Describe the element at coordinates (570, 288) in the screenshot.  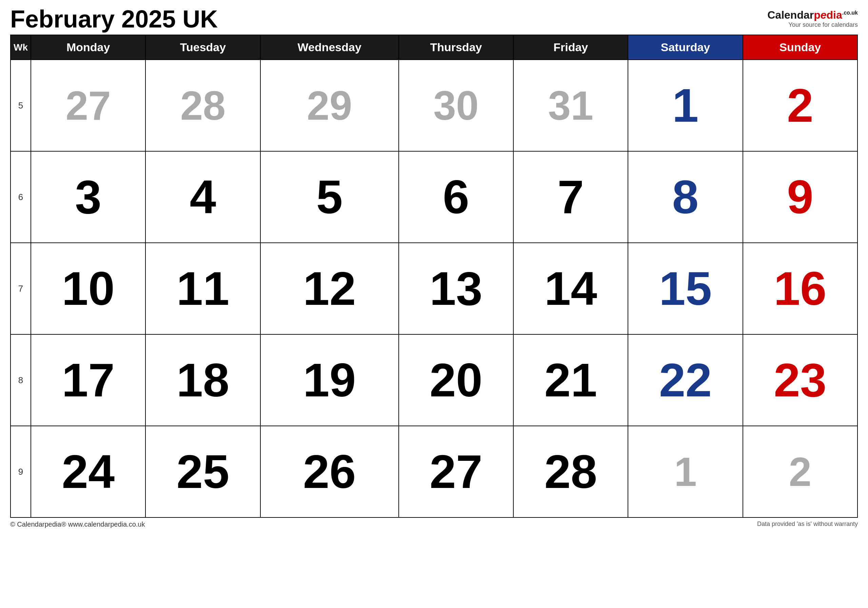
I see `day-number: 14` at that location.